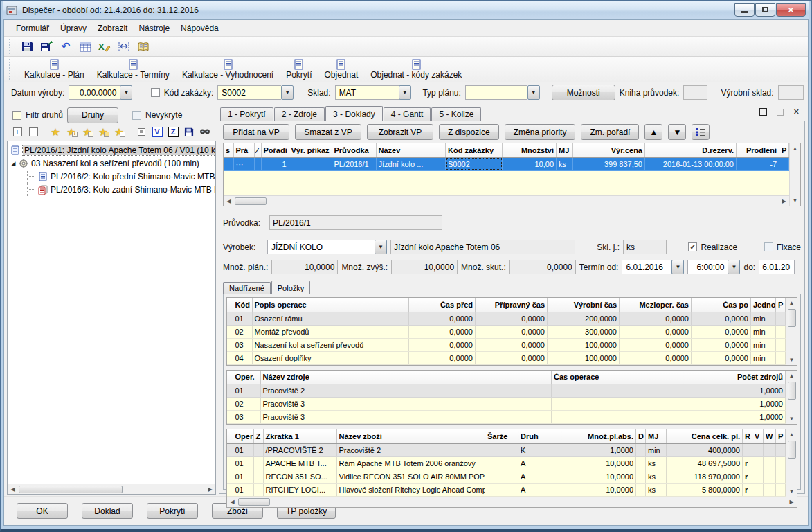 The image size is (812, 532). What do you see at coordinates (73, 28) in the screenshot?
I see `menu-upravy: Úpravy` at bounding box center [73, 28].